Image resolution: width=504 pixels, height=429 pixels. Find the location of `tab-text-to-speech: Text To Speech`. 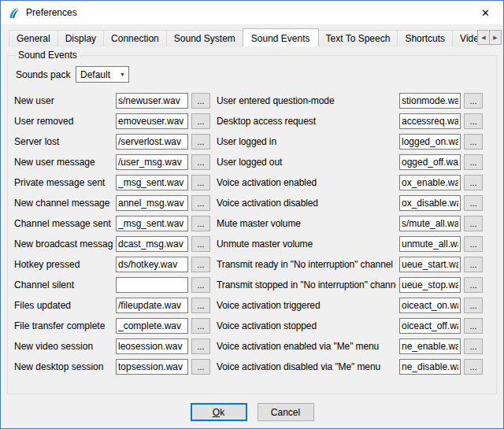

tab-text-to-speech: Text To Speech is located at coordinates (358, 38).